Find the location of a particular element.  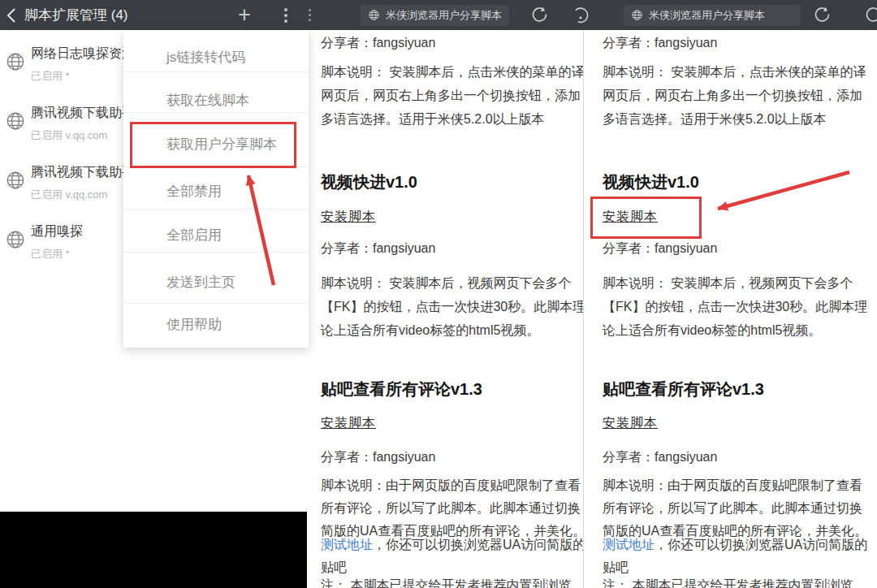

page-title: 脚本扩展管理 (4) is located at coordinates (76, 15).